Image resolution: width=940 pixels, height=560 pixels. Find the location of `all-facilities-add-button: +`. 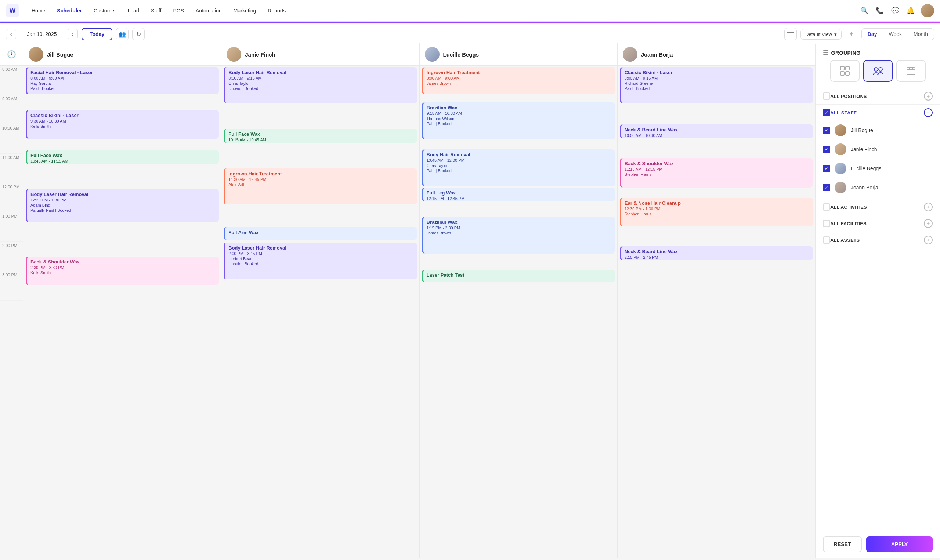

all-facilities-add-button: + is located at coordinates (928, 223).